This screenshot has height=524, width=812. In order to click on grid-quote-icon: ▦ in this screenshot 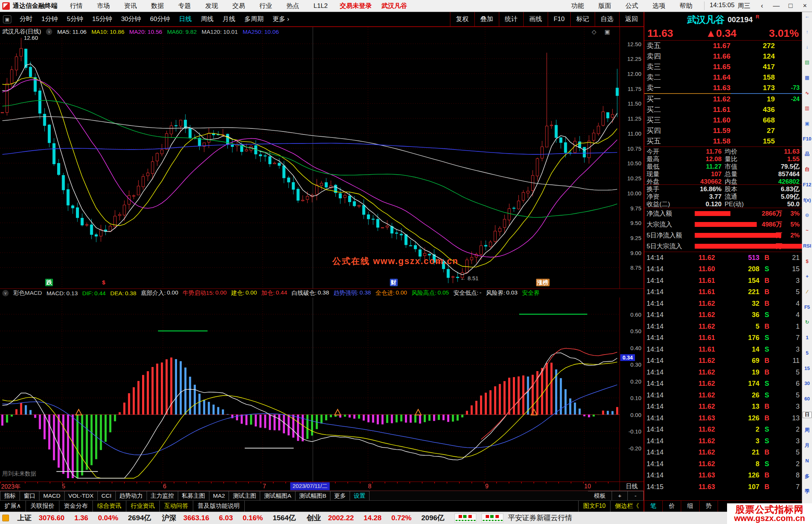, I will do `click(807, 78)`.